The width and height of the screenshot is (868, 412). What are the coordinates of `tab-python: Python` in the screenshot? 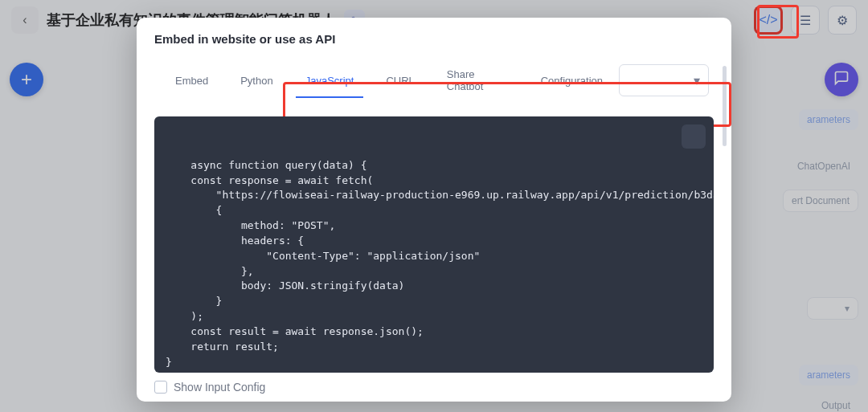 It's located at (256, 80).